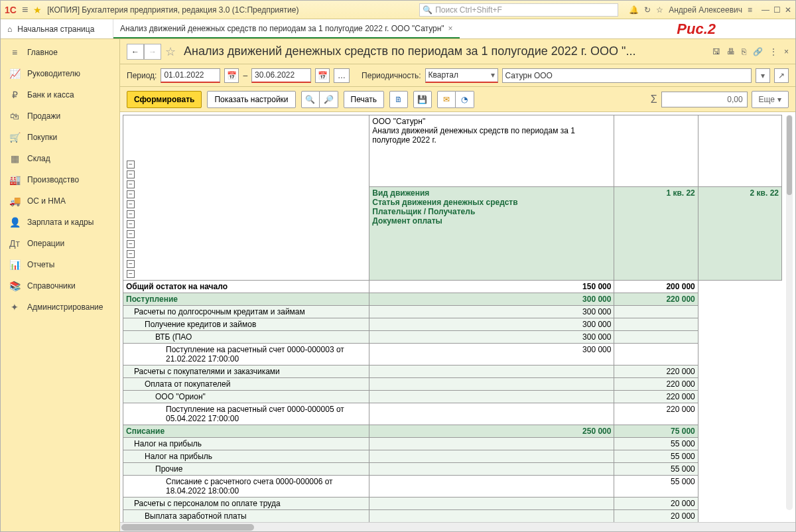 This screenshot has height=532, width=796. What do you see at coordinates (781, 76) in the screenshot?
I see `organization-open-button: ↗` at bounding box center [781, 76].